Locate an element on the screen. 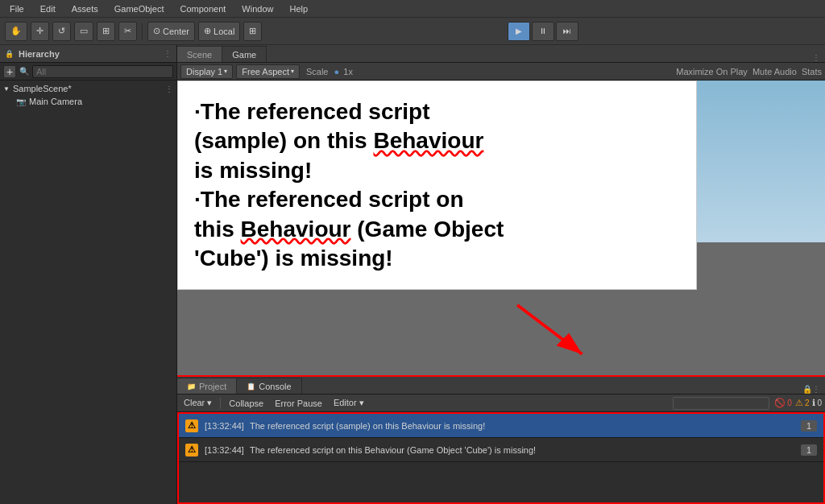 The width and height of the screenshot is (825, 504). menu-gameobject: GameObject is located at coordinates (139, 9).